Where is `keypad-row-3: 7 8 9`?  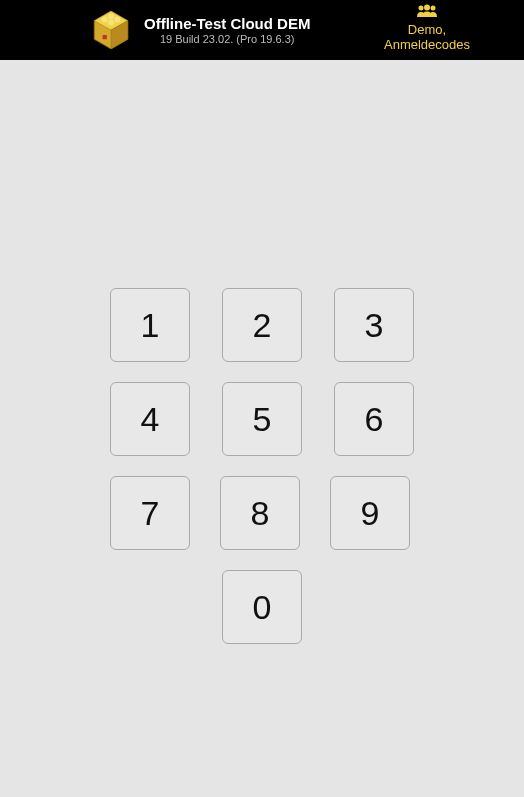
keypad-row-3: 7 8 9 is located at coordinates (262, 513).